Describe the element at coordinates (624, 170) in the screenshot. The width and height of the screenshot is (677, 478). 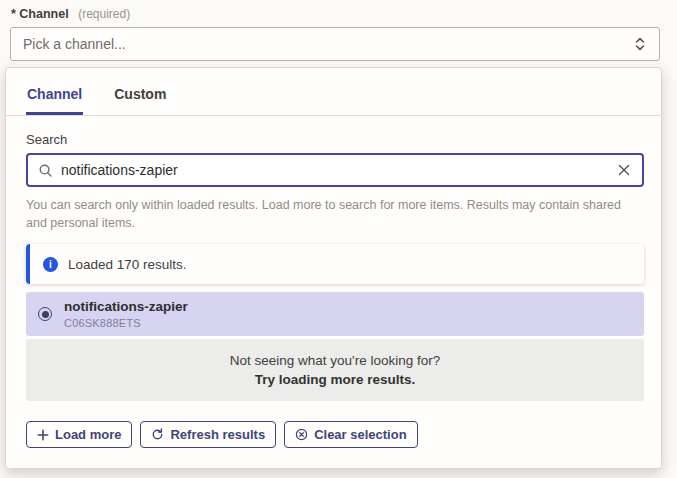
I see `clear-search-button` at that location.